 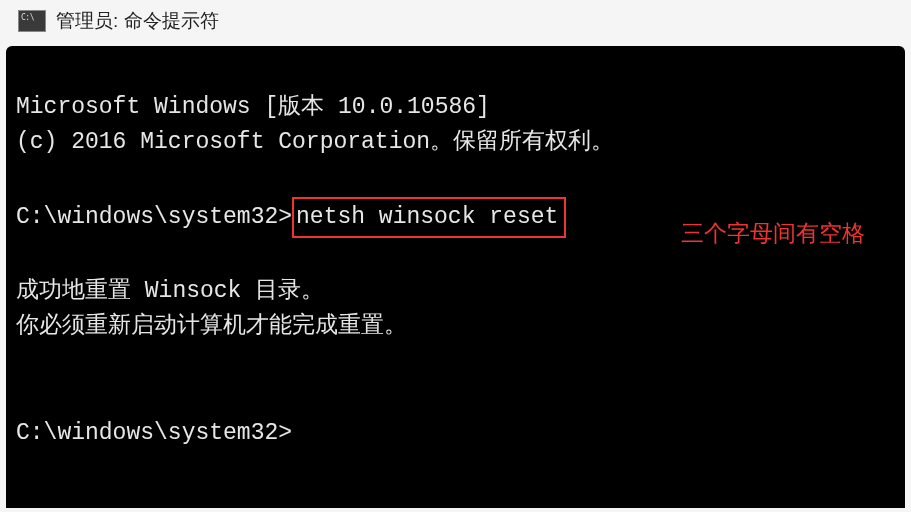 What do you see at coordinates (427, 217) in the screenshot?
I see `command-1: netsh winsock reset` at bounding box center [427, 217].